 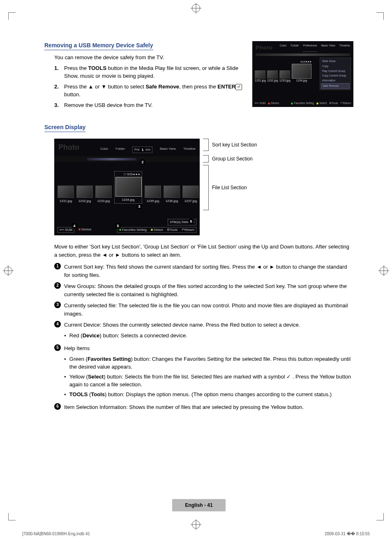 I want to click on tv-thumb: 1232.jpg, so click(x=272, y=77).